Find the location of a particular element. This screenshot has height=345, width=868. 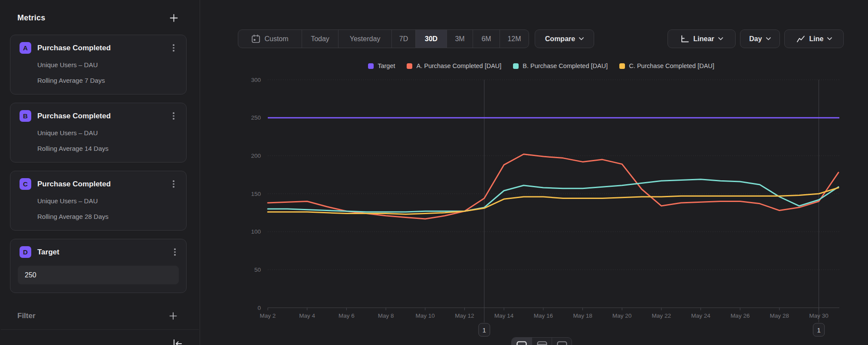

y-axis-label: 200 is located at coordinates (256, 156).